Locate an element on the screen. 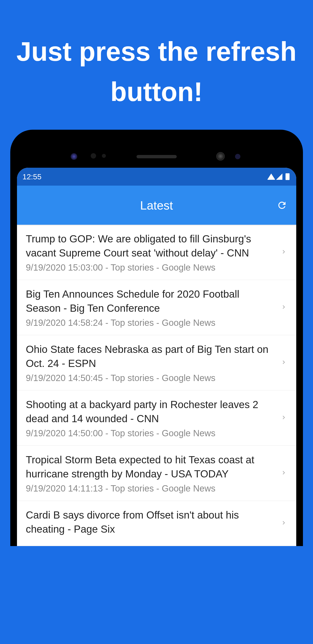 The image size is (313, 644). refresh-button is located at coordinates (282, 206).